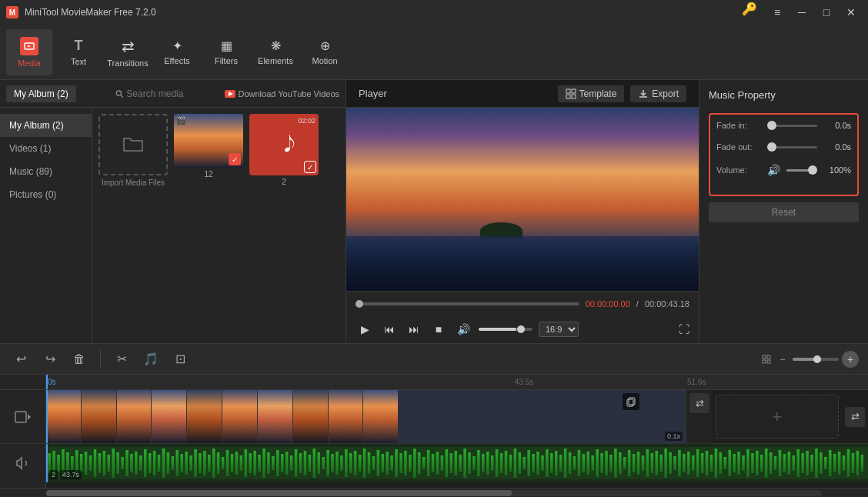 This screenshot has height=497, width=868. Describe the element at coordinates (226, 52) in the screenshot. I see `toolbar-item-filters: ▦ Filters` at that location.